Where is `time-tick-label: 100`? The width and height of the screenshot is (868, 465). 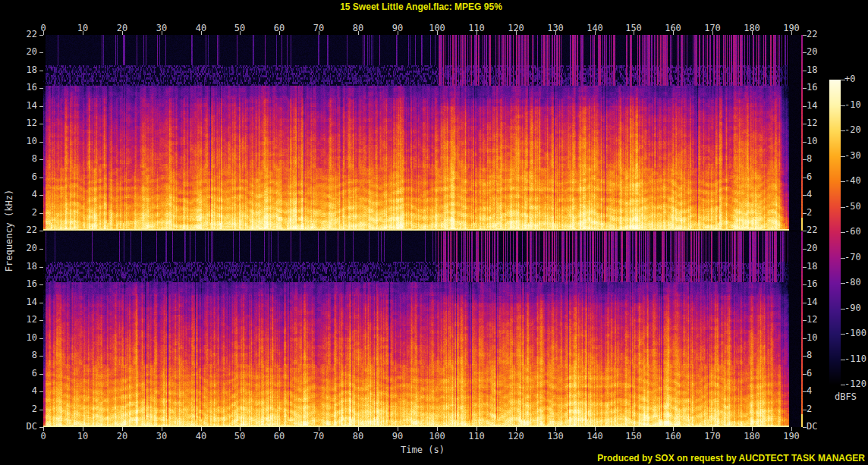 time-tick-label: 100 is located at coordinates (437, 437).